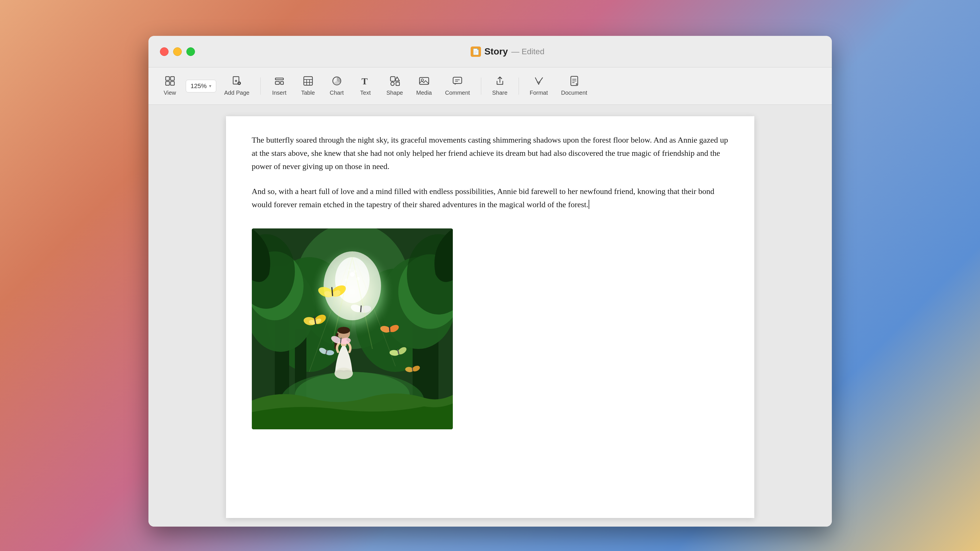 This screenshot has height=551, width=980. What do you see at coordinates (279, 82) in the screenshot?
I see `insert-icon` at bounding box center [279, 82].